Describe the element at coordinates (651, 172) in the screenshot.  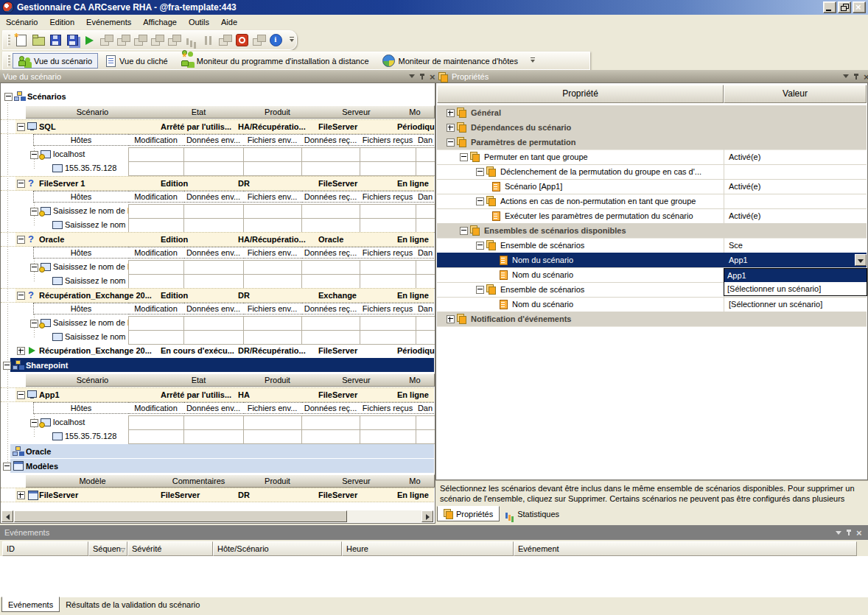
I see `prop-row-trigger-group: Déclenchement de la permutation du group…` at that location.